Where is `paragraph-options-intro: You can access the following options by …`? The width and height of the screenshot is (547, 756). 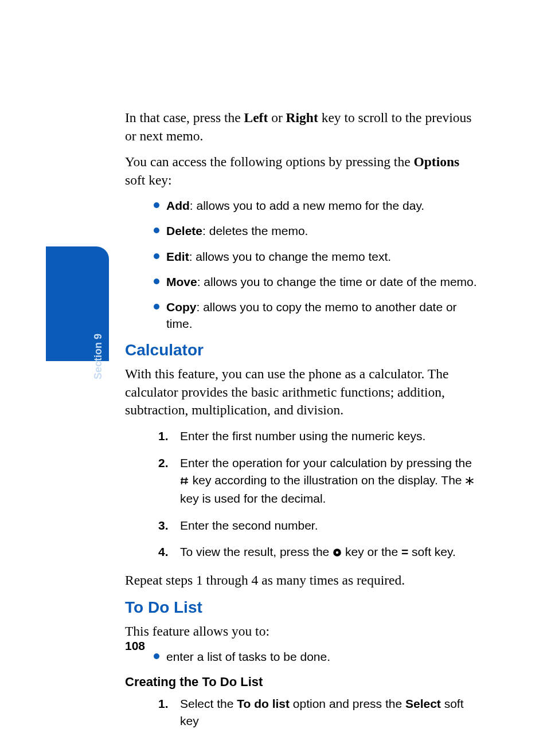
paragraph-options-intro: You can access the following options by … is located at coordinates (303, 171).